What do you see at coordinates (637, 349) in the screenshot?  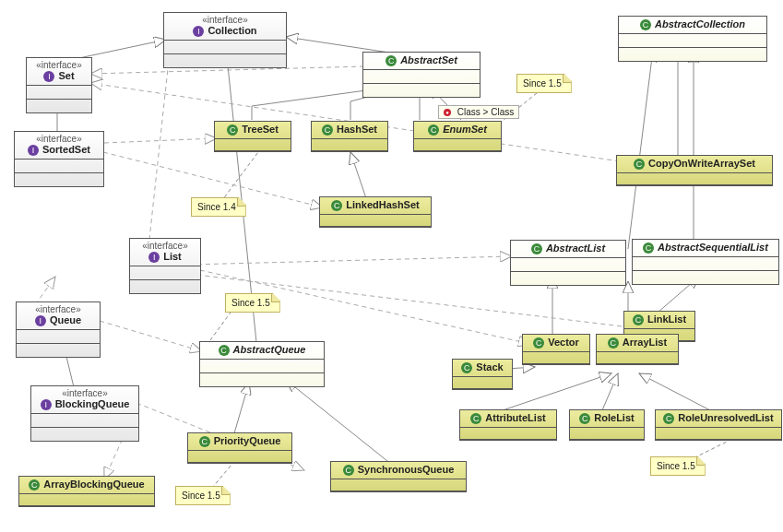 I see `class-arraylist: CArrayList` at bounding box center [637, 349].